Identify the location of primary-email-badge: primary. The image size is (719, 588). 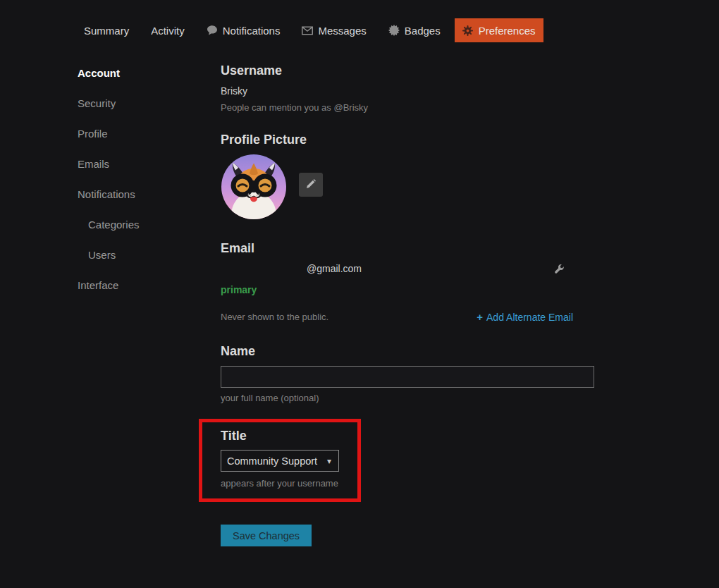
(407, 290).